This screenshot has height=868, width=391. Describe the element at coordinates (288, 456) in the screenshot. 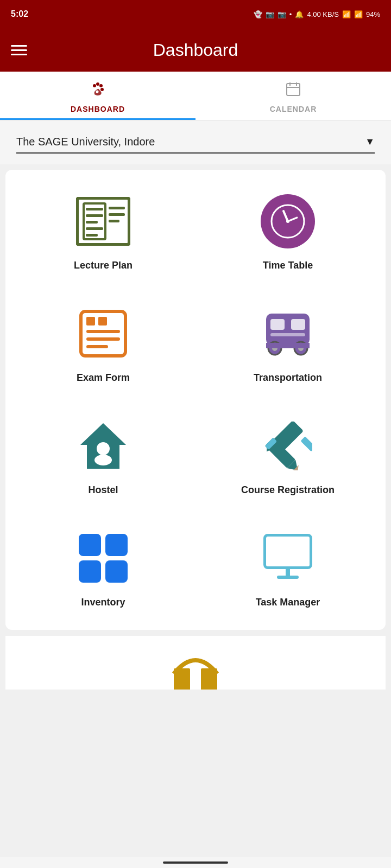

I see `grid-item-course-registration: Course Registration` at that location.